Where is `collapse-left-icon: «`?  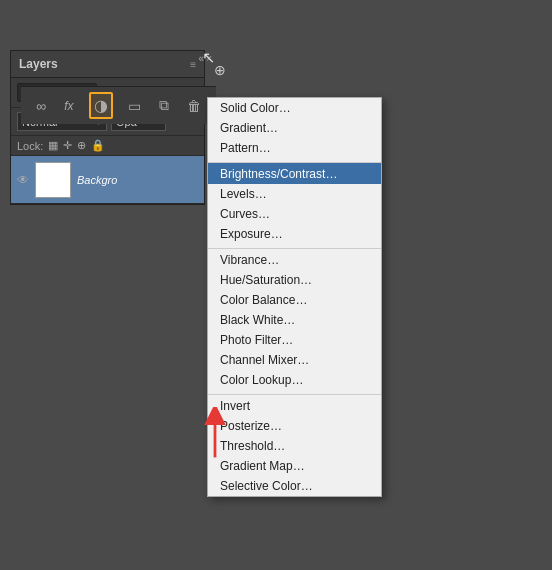 collapse-left-icon: « is located at coordinates (202, 58).